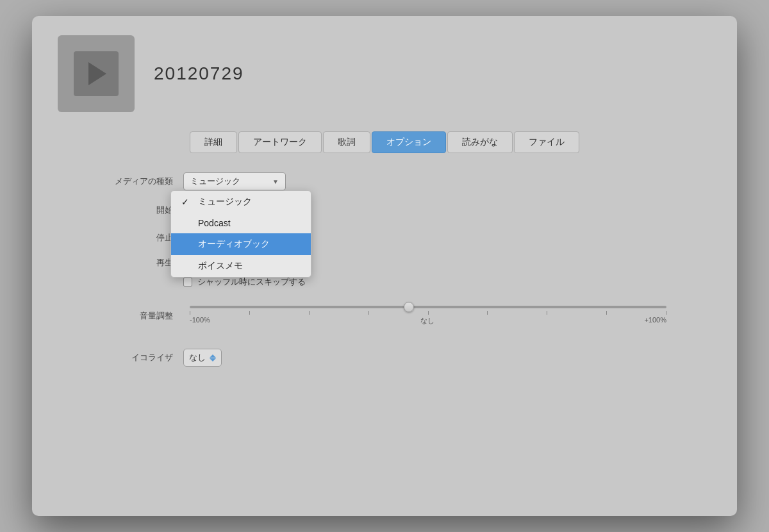 The image size is (769, 532). What do you see at coordinates (655, 320) in the screenshot?
I see `volume-max-label: +100%` at bounding box center [655, 320].